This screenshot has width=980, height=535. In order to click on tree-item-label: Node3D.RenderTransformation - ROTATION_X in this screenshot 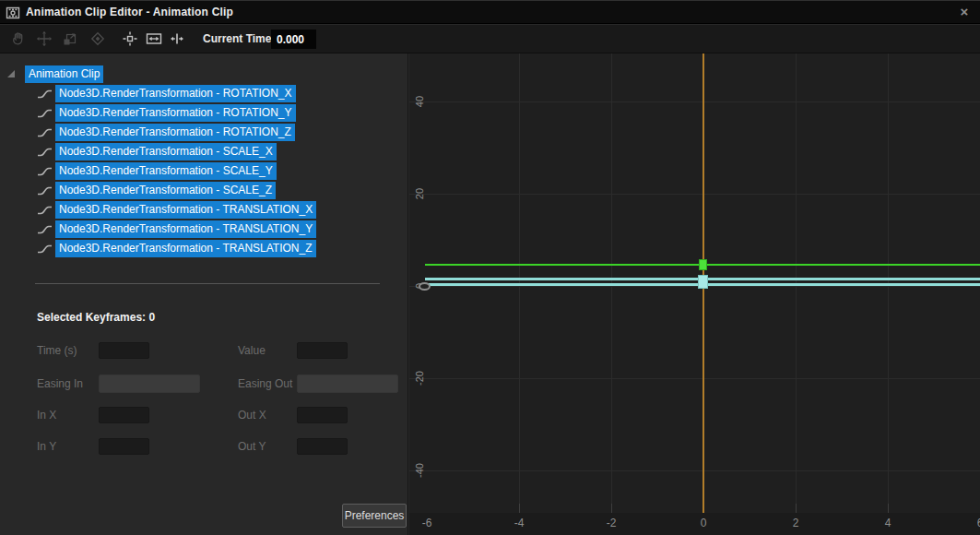, I will do `click(175, 94)`.